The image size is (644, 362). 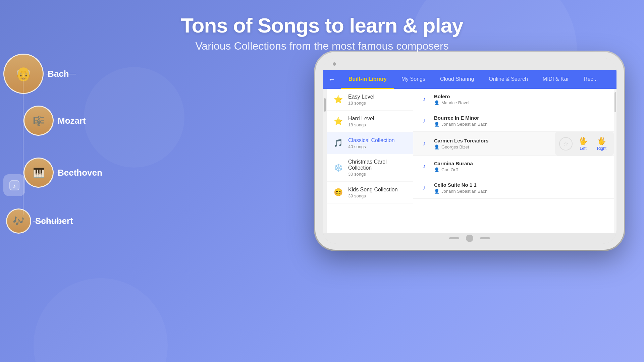 What do you see at coordinates (325, 161) in the screenshot?
I see `left-scroll-indicator` at bounding box center [325, 161].